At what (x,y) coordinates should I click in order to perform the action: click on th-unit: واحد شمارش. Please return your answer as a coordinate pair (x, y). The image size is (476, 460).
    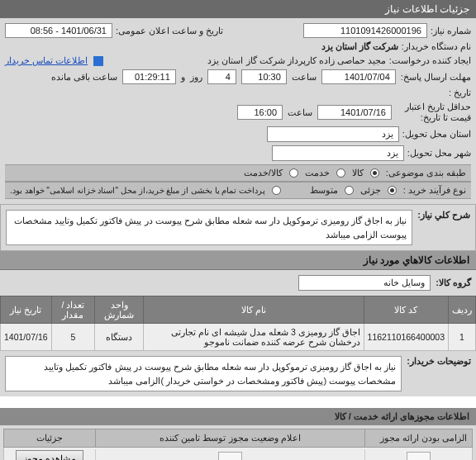
    Looking at the image, I should click on (119, 311).